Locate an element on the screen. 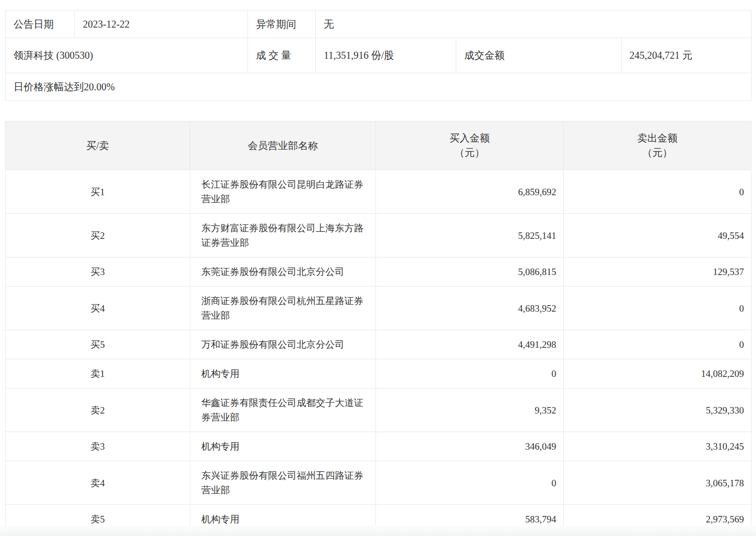 This screenshot has height=536, width=756. broker-name-cell: 东方财富证券股份有限公司上海东方路证券营业部 is located at coordinates (283, 236).